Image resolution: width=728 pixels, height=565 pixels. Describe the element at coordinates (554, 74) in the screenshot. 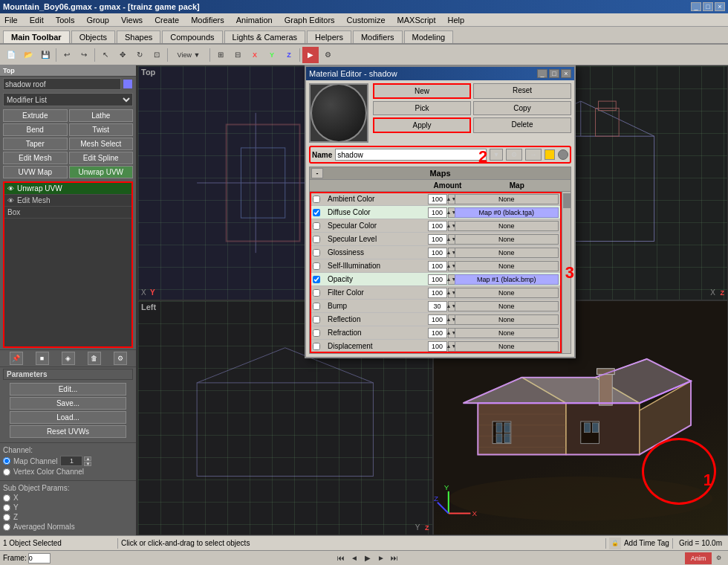

I see `dialog-maximize-btn: □` at that location.